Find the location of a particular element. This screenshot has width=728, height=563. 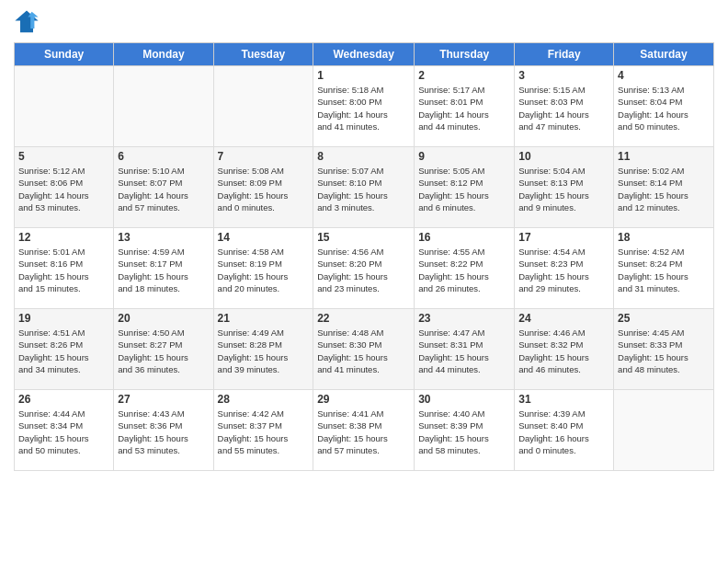

day-info-line: Sunset: 8:07 PM is located at coordinates (164, 182).